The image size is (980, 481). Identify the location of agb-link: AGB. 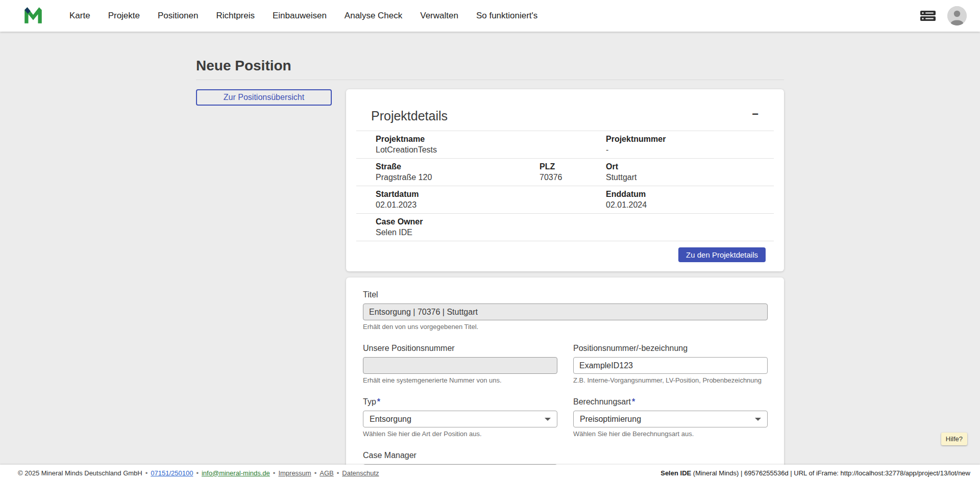
(327, 473).